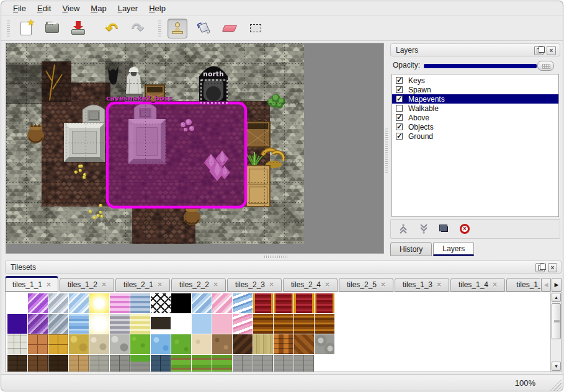 Image resolution: width=564 pixels, height=392 pixels. I want to click on layers-close-button: ×, so click(551, 51).